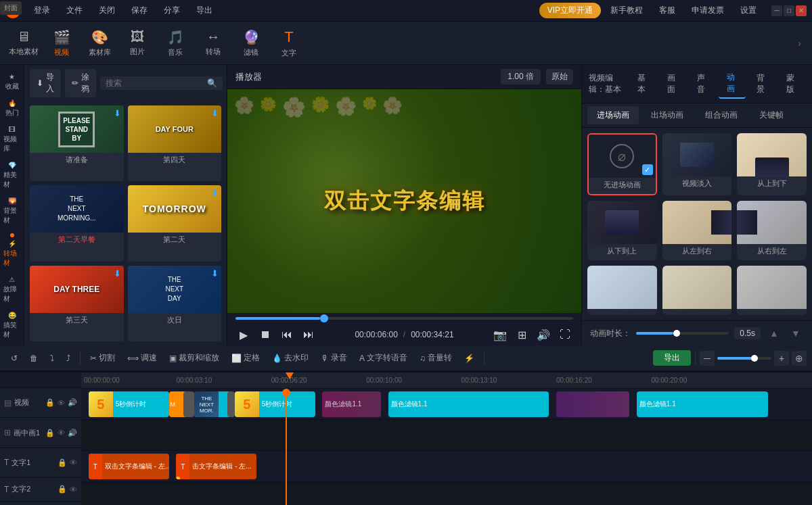 This screenshot has width=812, height=505. I want to click on cut-button: ✂ 切割, so click(103, 358).